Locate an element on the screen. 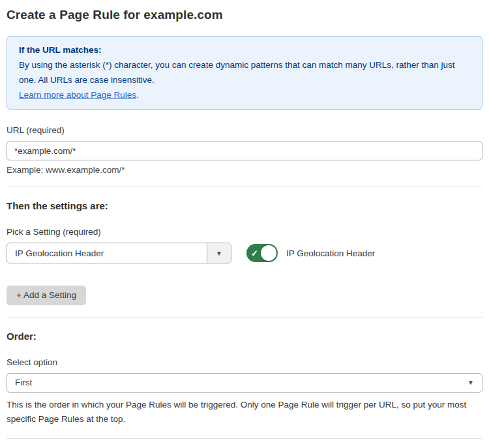  geolocation-toggle: ✓ is located at coordinates (262, 253).